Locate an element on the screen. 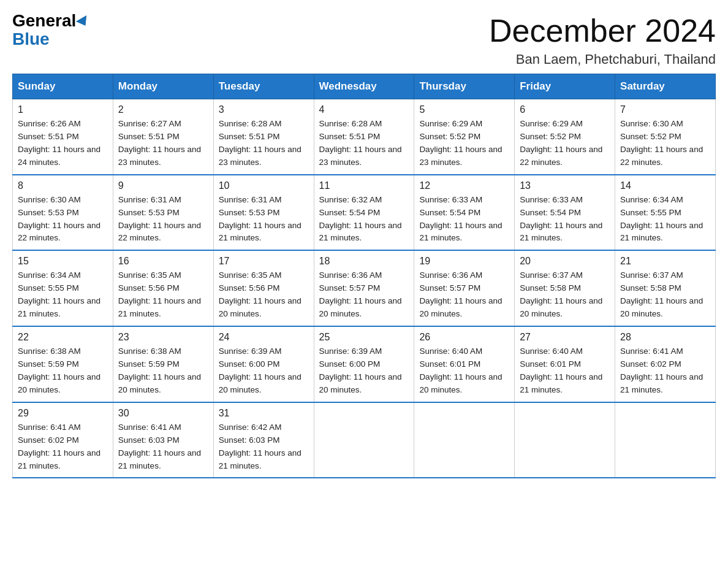  calendar-week-row: 8Sunrise: 6:30 AMSunset: 5:53 PMDaylight… is located at coordinates (364, 213).